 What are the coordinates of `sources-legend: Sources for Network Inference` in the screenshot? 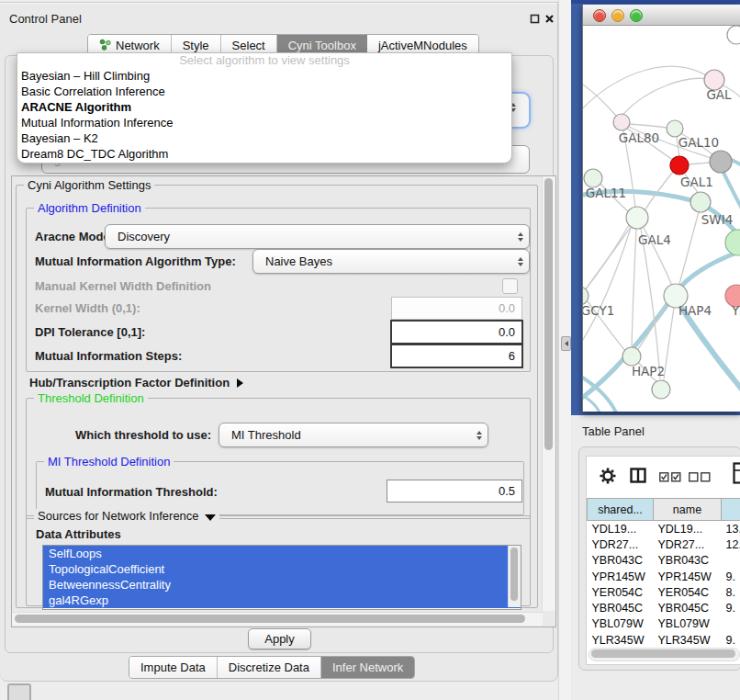 It's located at (127, 516).